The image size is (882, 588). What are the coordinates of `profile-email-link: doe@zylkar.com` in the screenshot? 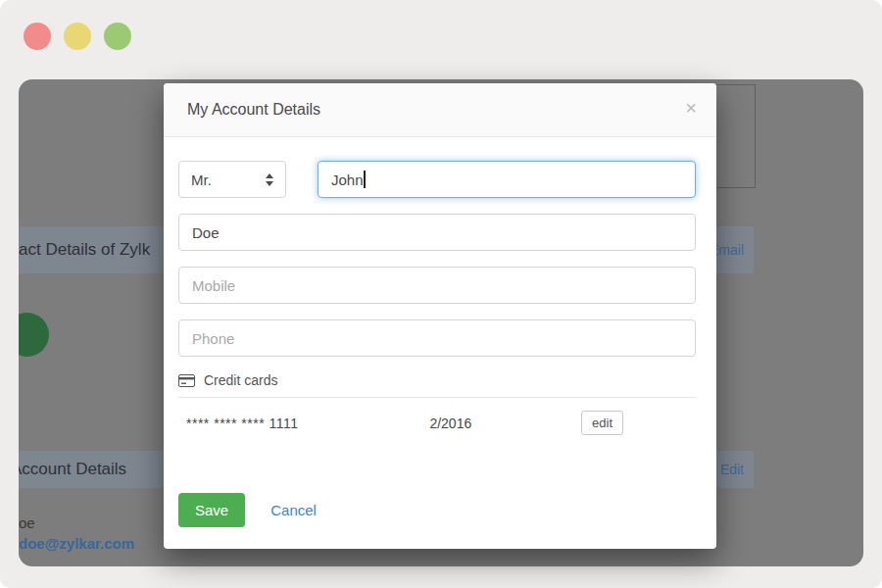 It's located at (76, 543).